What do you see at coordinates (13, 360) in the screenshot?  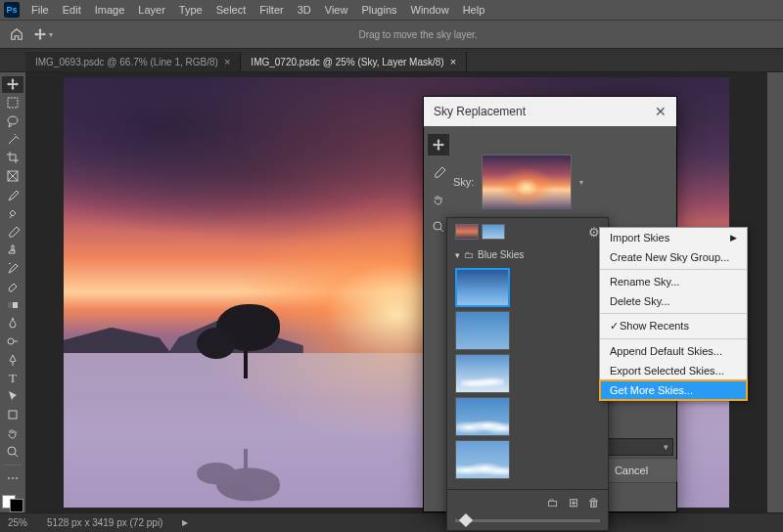 I see `pen-tool` at bounding box center [13, 360].